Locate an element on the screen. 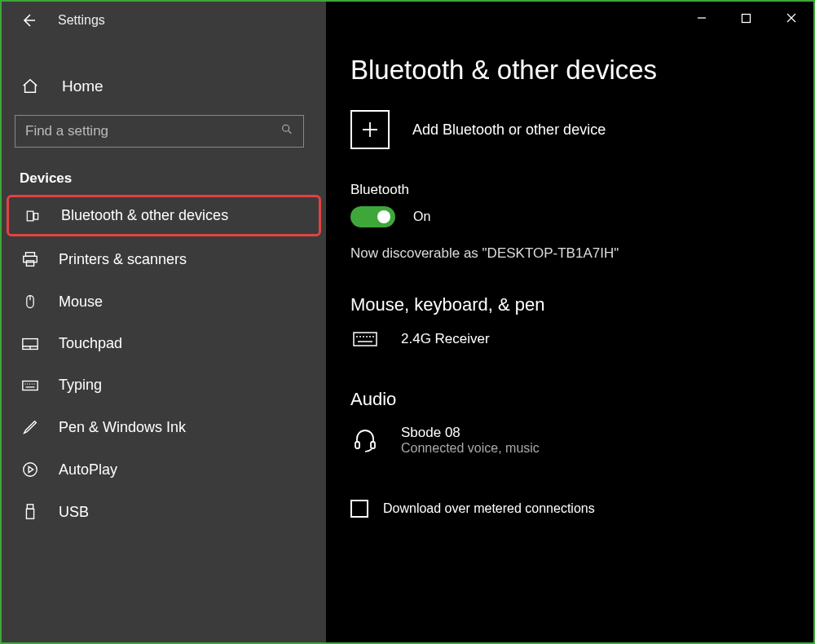 The width and height of the screenshot is (815, 644). section-label-devices: Devices is located at coordinates (173, 179).